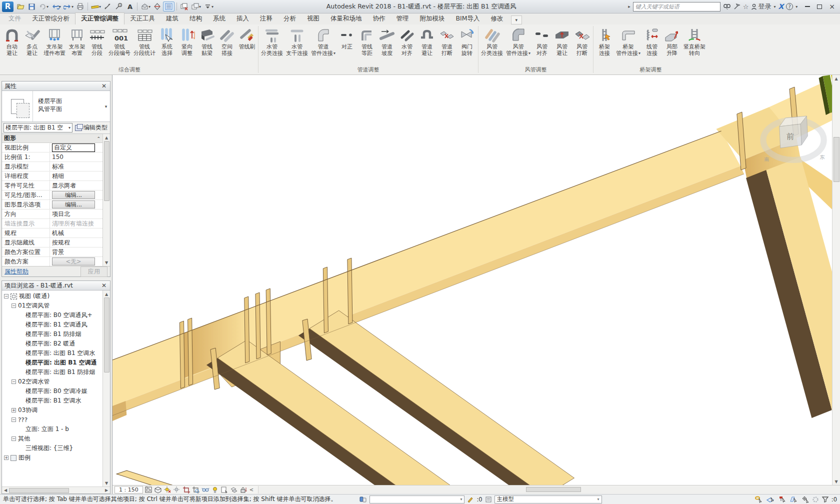 Image resolution: width=840 pixels, height=504 pixels. I want to click on tree-item-11: 楼层平面: B1 空调水, so click(52, 401).